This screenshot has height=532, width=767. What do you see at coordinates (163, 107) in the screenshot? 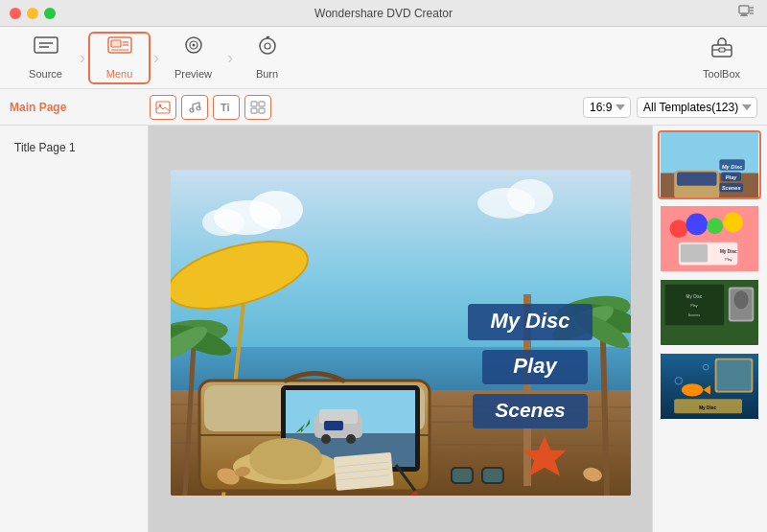
I see `image-tool-button` at bounding box center [163, 107].